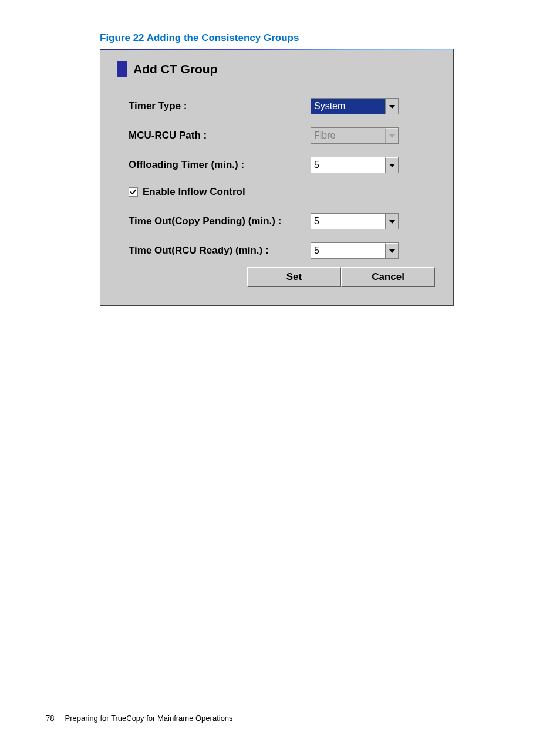 Image resolution: width=560 pixels, height=746 pixels. Describe the element at coordinates (294, 277) in the screenshot. I see `set-button: Set` at that location.